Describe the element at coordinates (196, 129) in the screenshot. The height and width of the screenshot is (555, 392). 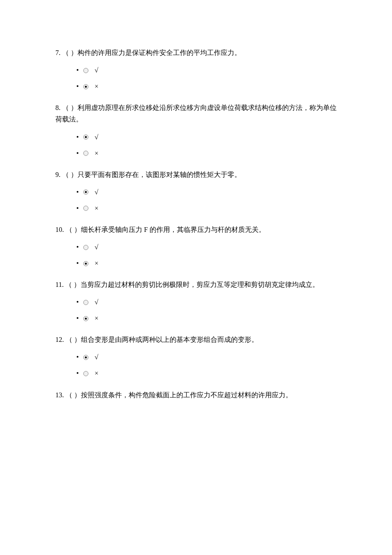
I see `question-8: 8. （ ）利用虚功原理在所求位移处沿所求位移方向虚设单位荷载求结构位移的方法，…` at that location.